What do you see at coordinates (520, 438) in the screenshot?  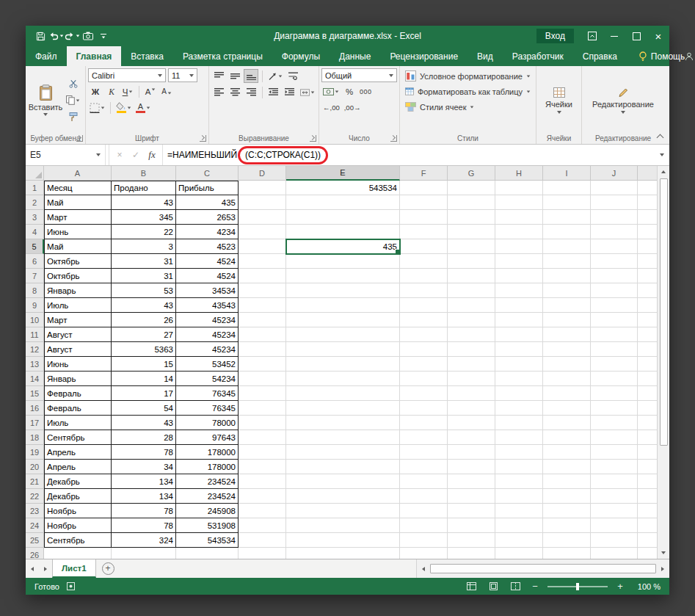 I see `cell-H18` at bounding box center [520, 438].